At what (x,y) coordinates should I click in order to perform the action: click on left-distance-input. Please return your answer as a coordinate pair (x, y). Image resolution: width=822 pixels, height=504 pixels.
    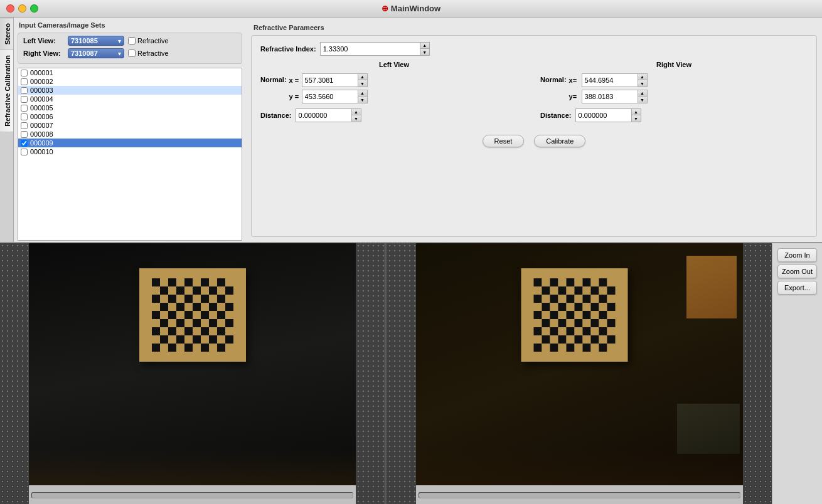
    Looking at the image, I should click on (324, 115).